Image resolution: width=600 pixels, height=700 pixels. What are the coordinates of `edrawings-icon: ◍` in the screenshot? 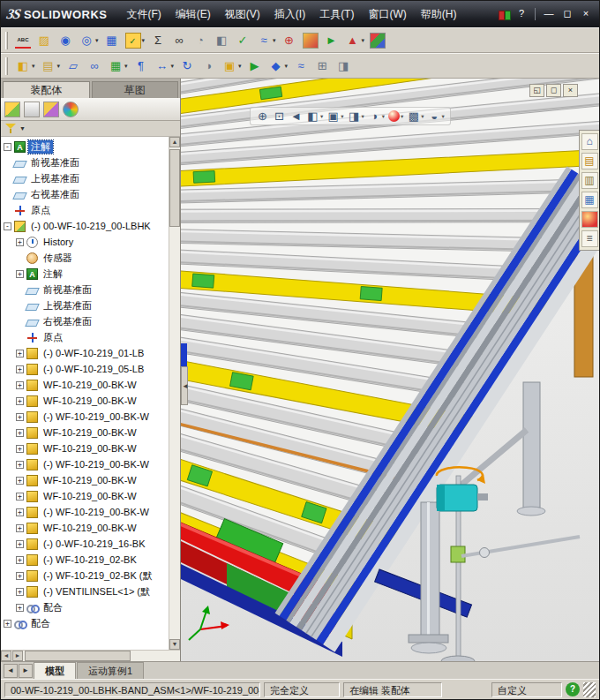 It's located at (378, 41).